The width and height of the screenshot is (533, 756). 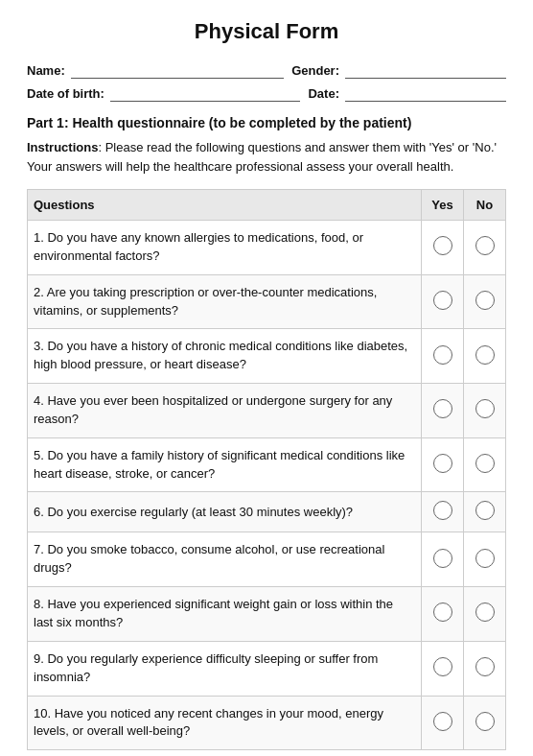 I want to click on question-text: 9. Do you regularly experience difficult…, so click(x=224, y=668).